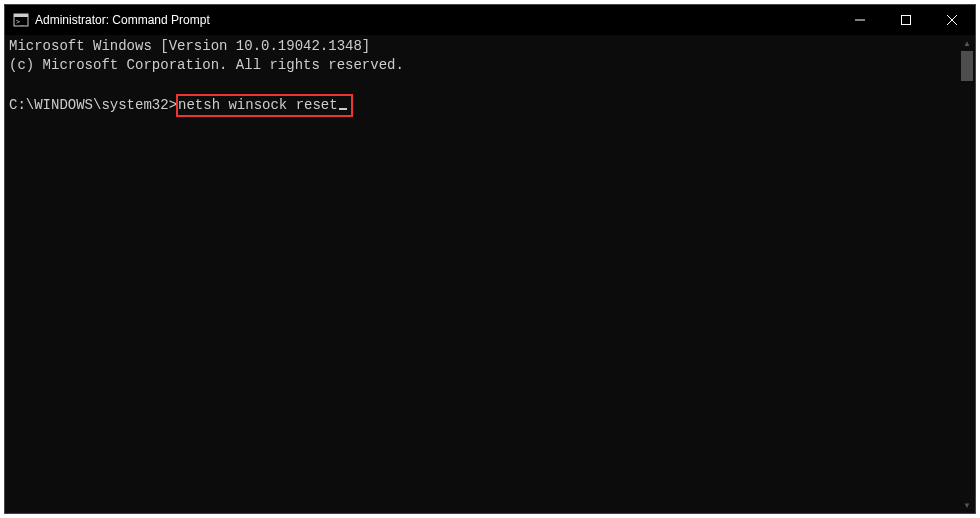 This screenshot has height=518, width=980. I want to click on version-line: Microsoft Windows [Version 10.0.19042.13…, so click(190, 46).